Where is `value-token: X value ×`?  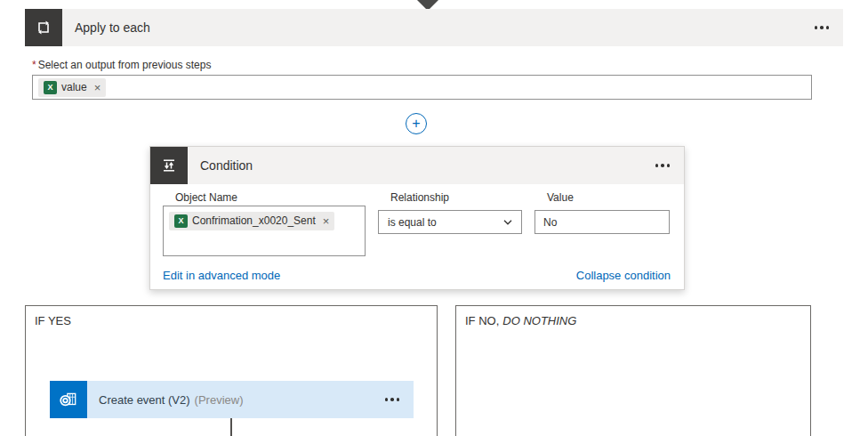
value-token: X value × is located at coordinates (72, 87).